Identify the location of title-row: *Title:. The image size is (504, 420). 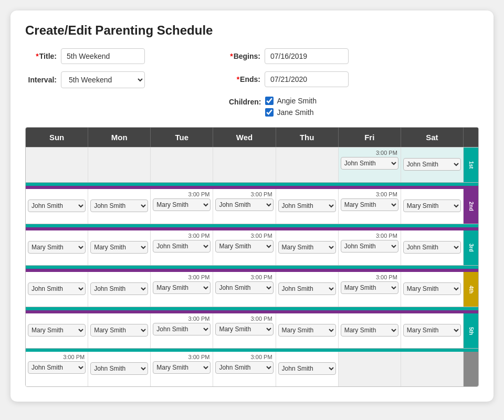
(85, 56).